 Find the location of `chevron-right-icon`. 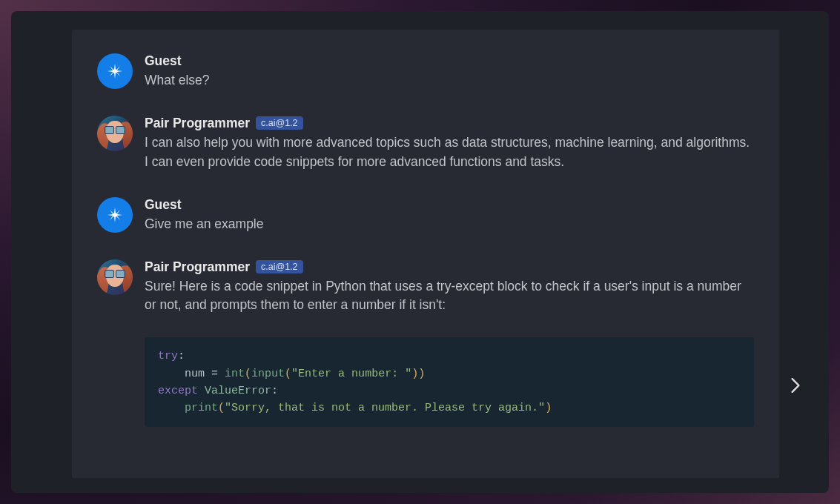

chevron-right-icon is located at coordinates (796, 385).